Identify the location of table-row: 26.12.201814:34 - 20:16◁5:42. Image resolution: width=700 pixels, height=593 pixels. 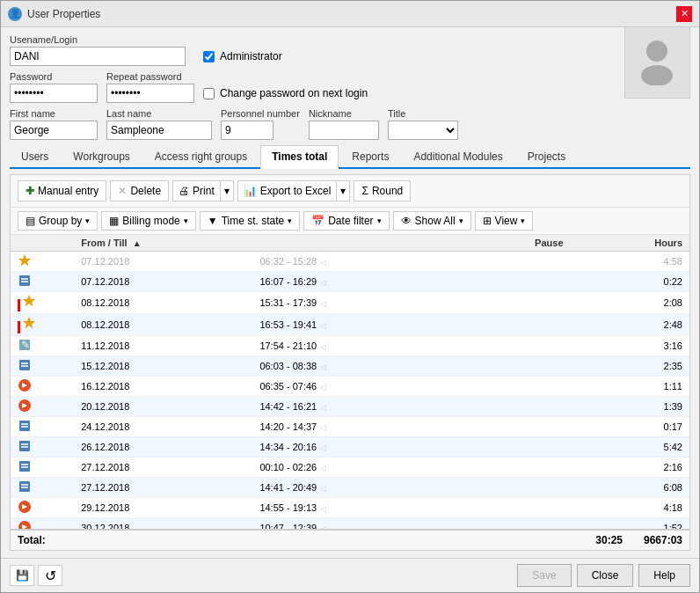
(350, 447).